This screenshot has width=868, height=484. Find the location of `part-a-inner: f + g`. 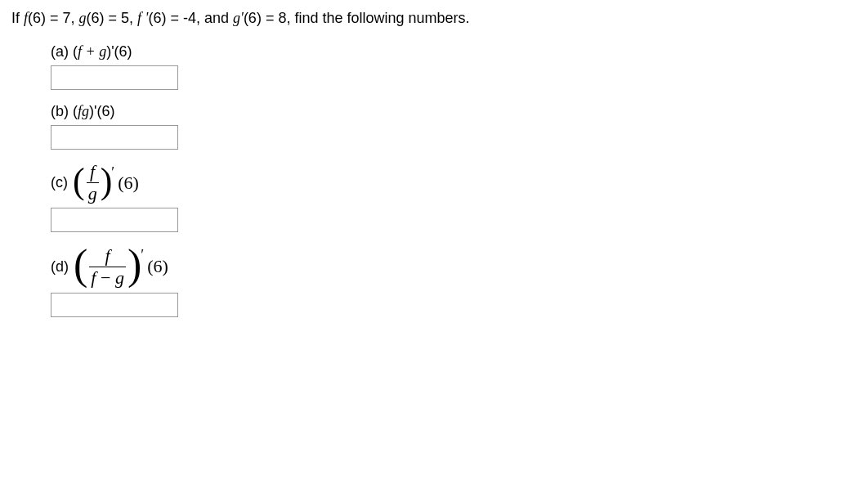

part-a-inner: f + g is located at coordinates (92, 52).